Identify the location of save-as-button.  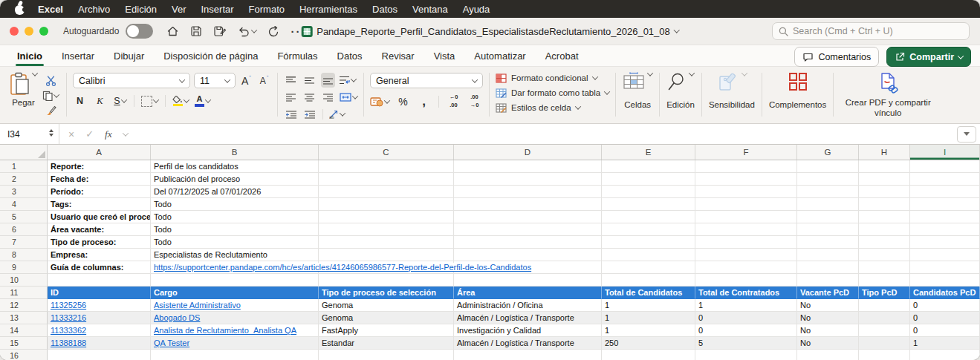
(220, 31).